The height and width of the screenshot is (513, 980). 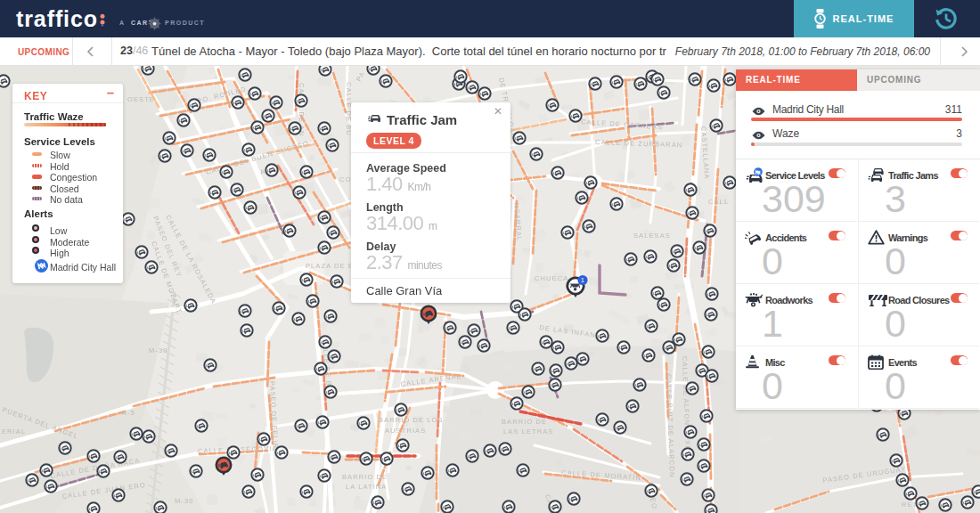 What do you see at coordinates (718, 201) in the screenshot?
I see `svg-text: CALL` at bounding box center [718, 201].